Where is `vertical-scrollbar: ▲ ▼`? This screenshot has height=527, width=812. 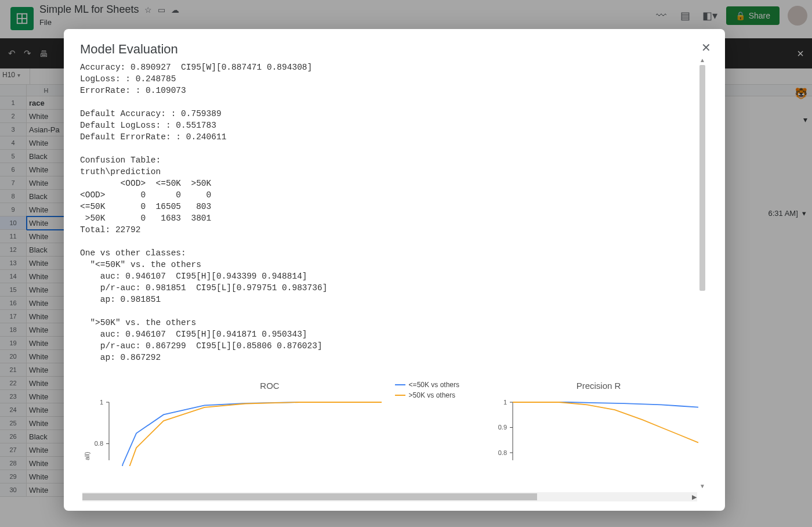
vertical-scrollbar: ▲ ▼ is located at coordinates (702, 274).